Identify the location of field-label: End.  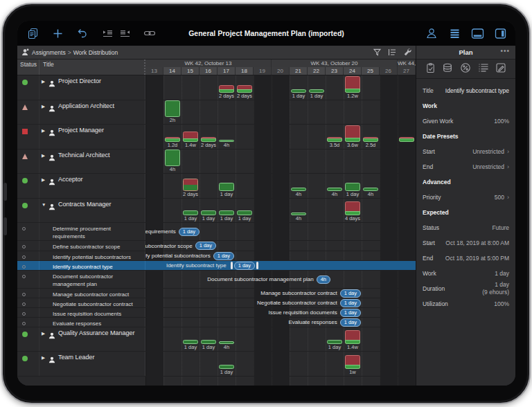
(428, 258).